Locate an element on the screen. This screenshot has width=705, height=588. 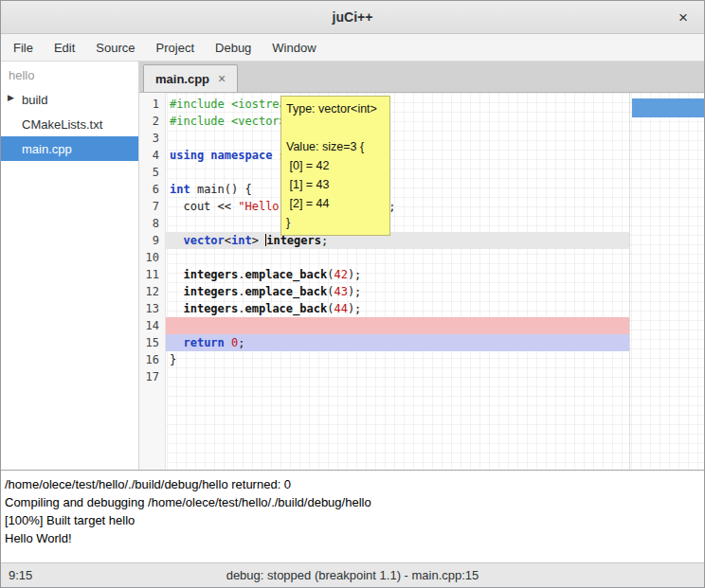
debug-value-tooltip: Type: vector<int> Value: size=3 { [0] = … is located at coordinates (335, 166).